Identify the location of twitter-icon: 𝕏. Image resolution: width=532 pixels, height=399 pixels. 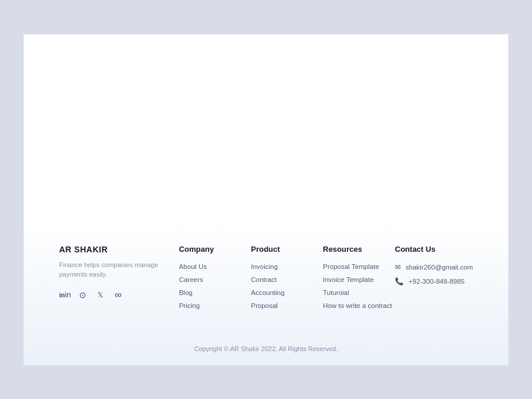
(100, 295).